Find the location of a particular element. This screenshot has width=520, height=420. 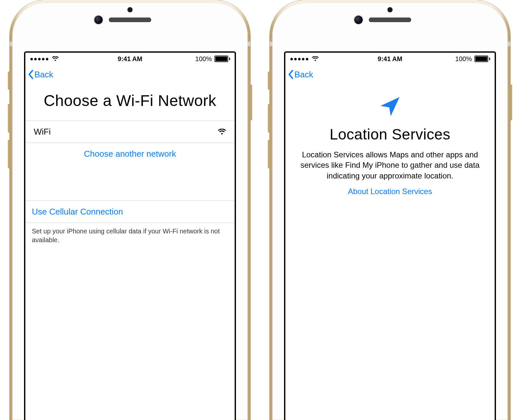

page-title: Location Services is located at coordinates (390, 135).